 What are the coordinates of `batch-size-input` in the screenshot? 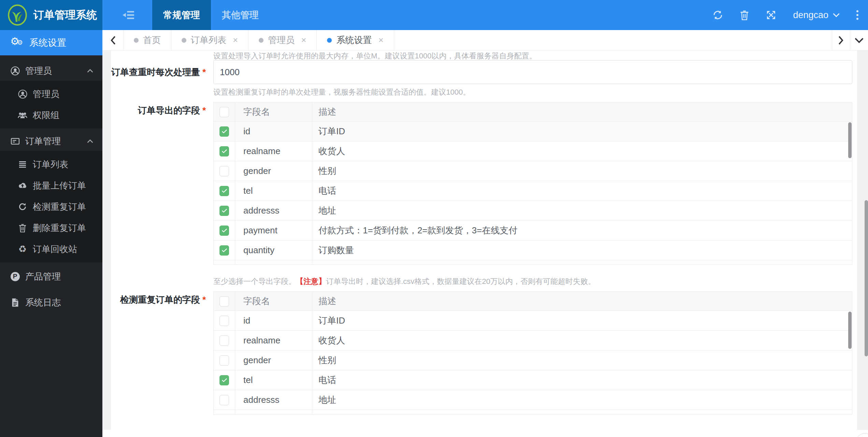 It's located at (533, 72).